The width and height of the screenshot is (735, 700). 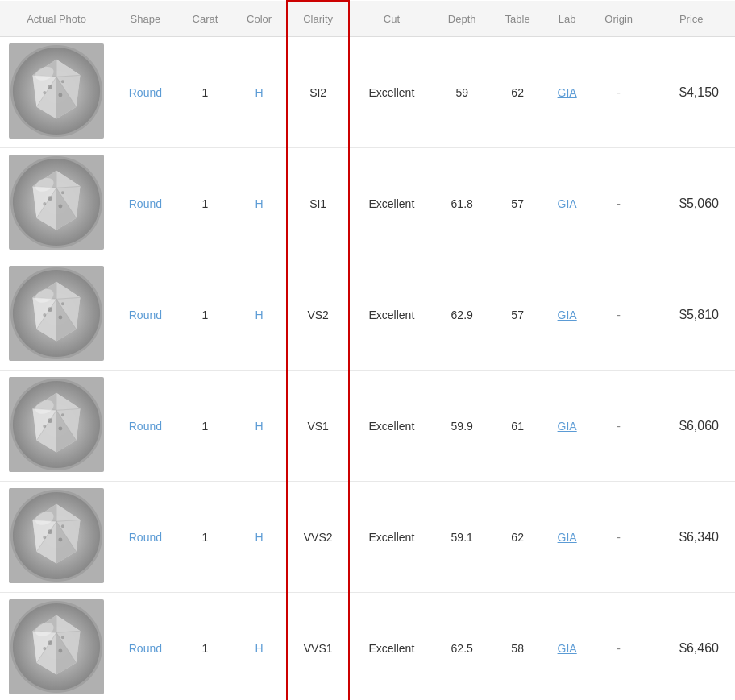 I want to click on header-origin: Origin, so click(x=619, y=19).